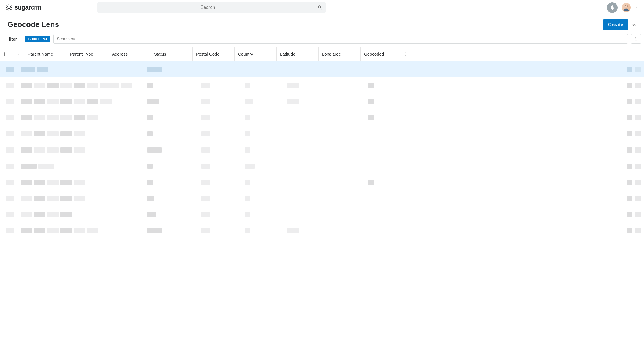 This screenshot has width=644, height=353. What do you see at coordinates (87, 54) in the screenshot?
I see `col-parent-type: Parent Type` at bounding box center [87, 54].